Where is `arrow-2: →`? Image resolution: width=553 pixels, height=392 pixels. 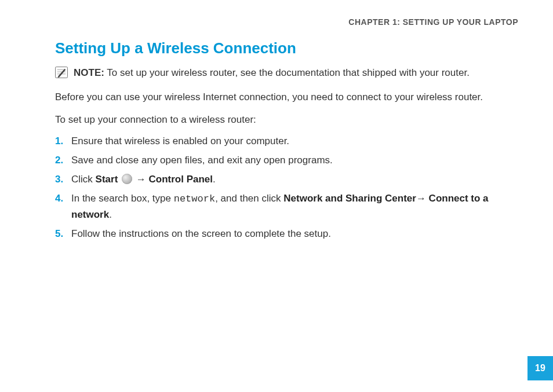 arrow-2: → is located at coordinates (423, 198).